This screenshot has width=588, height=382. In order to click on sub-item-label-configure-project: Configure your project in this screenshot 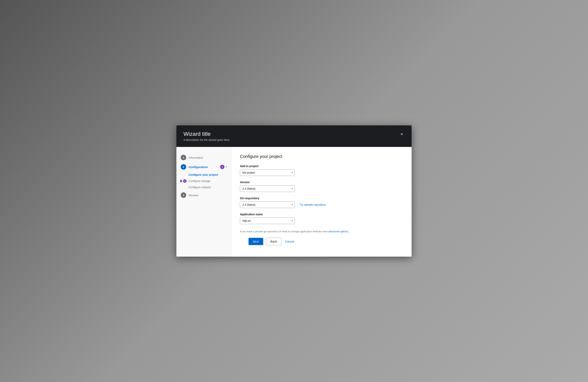, I will do `click(203, 175)`.